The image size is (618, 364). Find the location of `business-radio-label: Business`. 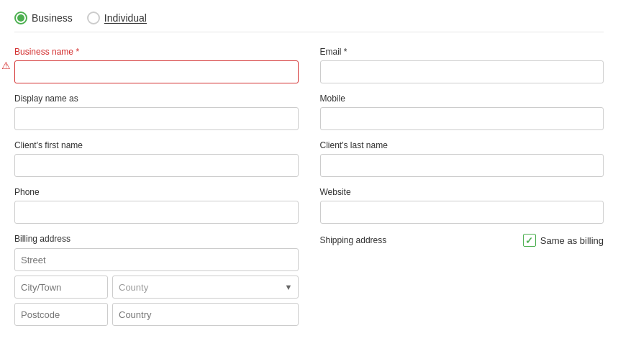

business-radio-label: Business is located at coordinates (52, 18).